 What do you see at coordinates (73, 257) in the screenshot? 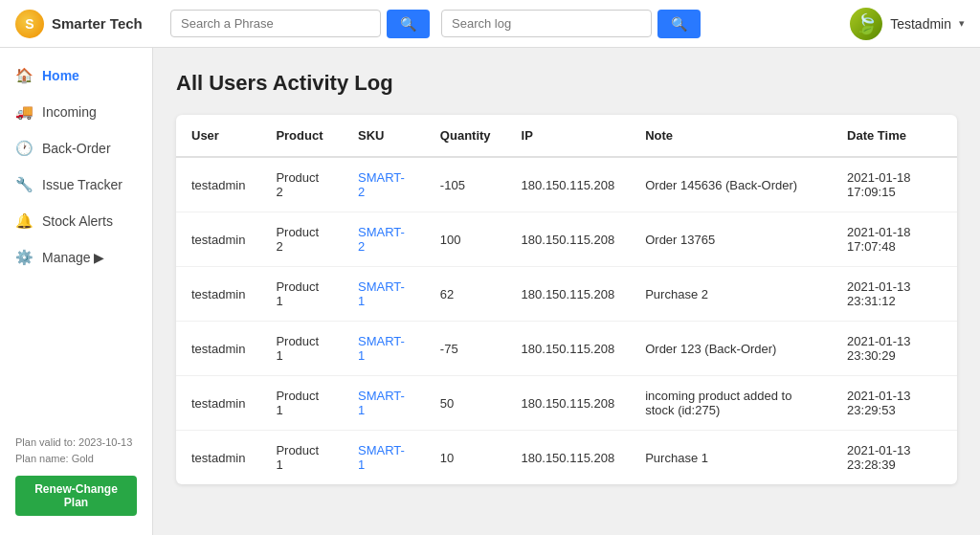
I see `sidebar-item-manage-label: Manage ▶` at bounding box center [73, 257].